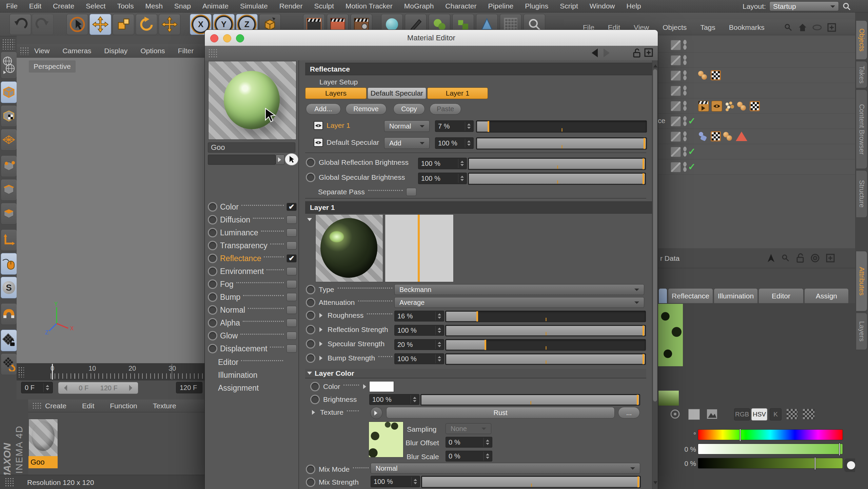 This screenshot has width=868, height=489. What do you see at coordinates (252, 323) in the screenshot?
I see `channel-row-alpha: Alpha` at bounding box center [252, 323].